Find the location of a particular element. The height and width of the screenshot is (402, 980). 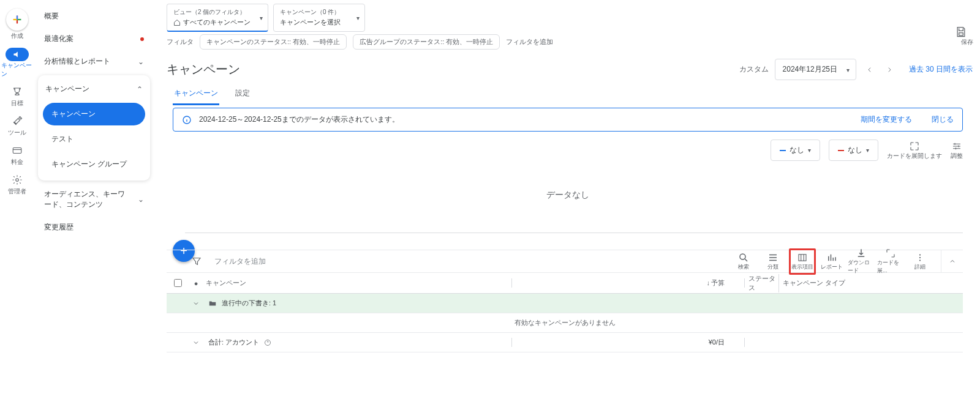

download-button: ダウンロード is located at coordinates (861, 261).